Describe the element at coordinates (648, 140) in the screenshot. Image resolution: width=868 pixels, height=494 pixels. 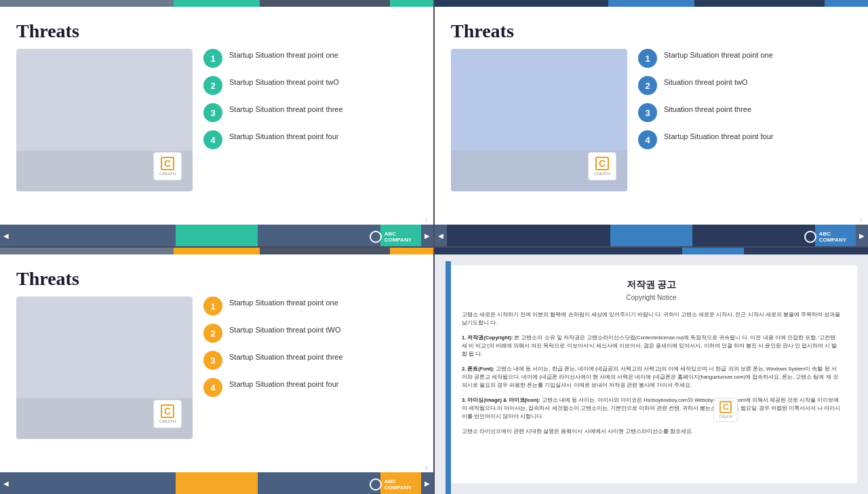
I see `s2-num-4: 4` at that location.